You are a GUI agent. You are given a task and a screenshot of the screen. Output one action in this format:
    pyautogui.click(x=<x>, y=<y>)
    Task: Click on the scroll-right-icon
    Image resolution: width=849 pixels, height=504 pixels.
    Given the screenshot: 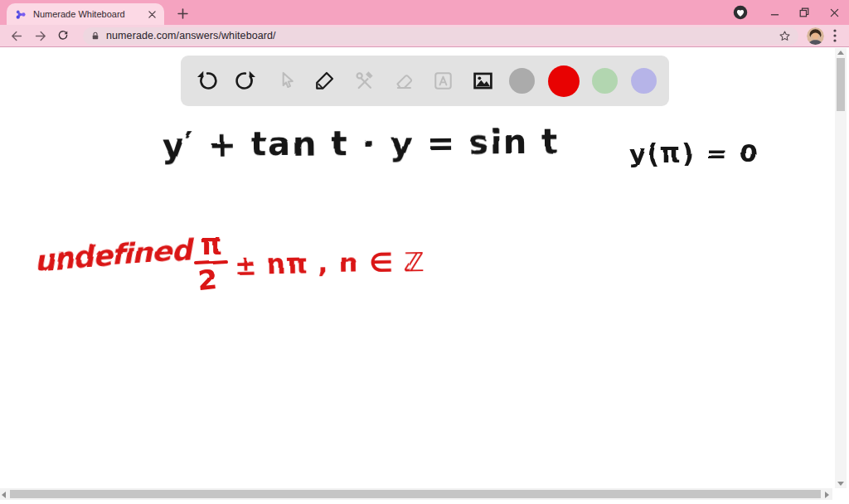 What is the action you would take?
    pyautogui.click(x=827, y=495)
    